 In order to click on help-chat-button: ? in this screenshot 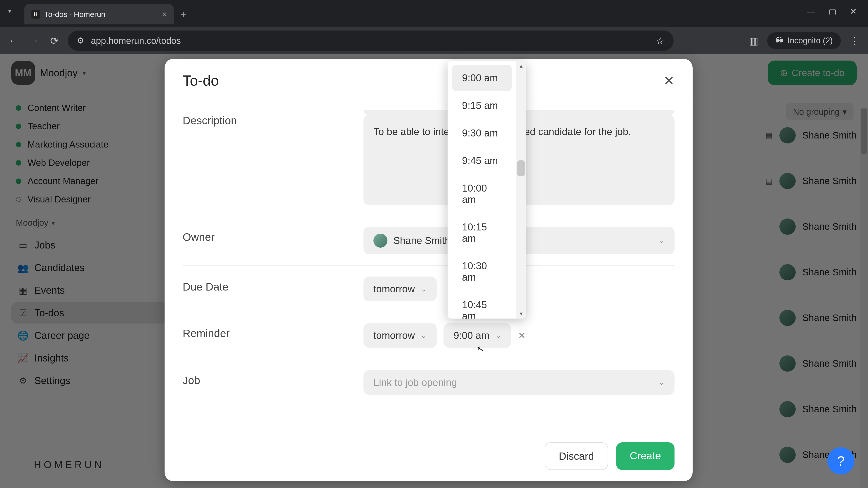, I will do `click(841, 461)`.